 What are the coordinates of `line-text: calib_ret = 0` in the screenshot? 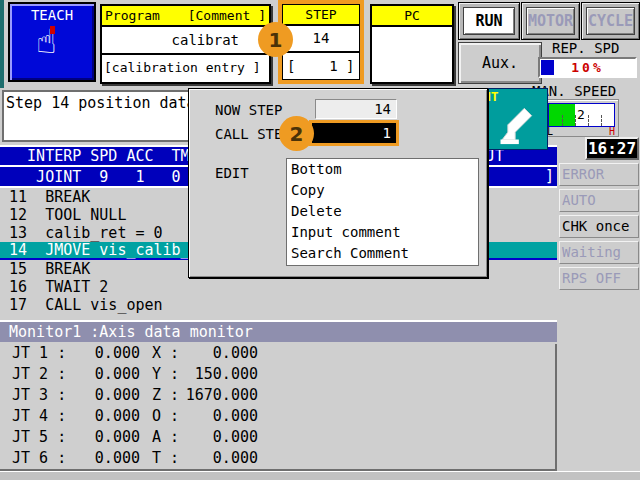 It's located at (104, 233).